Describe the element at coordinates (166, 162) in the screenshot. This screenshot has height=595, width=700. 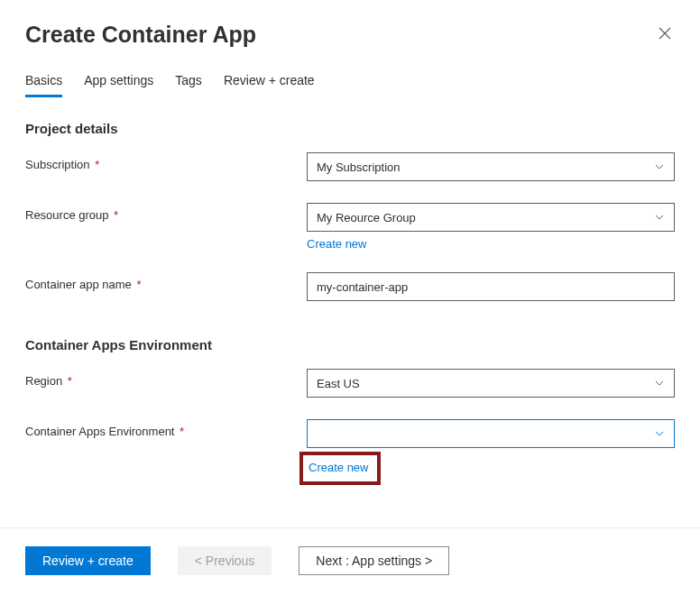
I see `subscription-label: Subscription *` at that location.